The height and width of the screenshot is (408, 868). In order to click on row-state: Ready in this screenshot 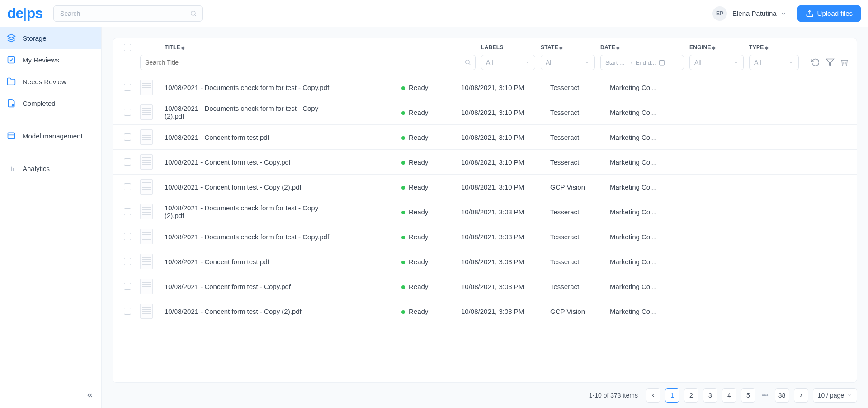, I will do `click(429, 88)`.